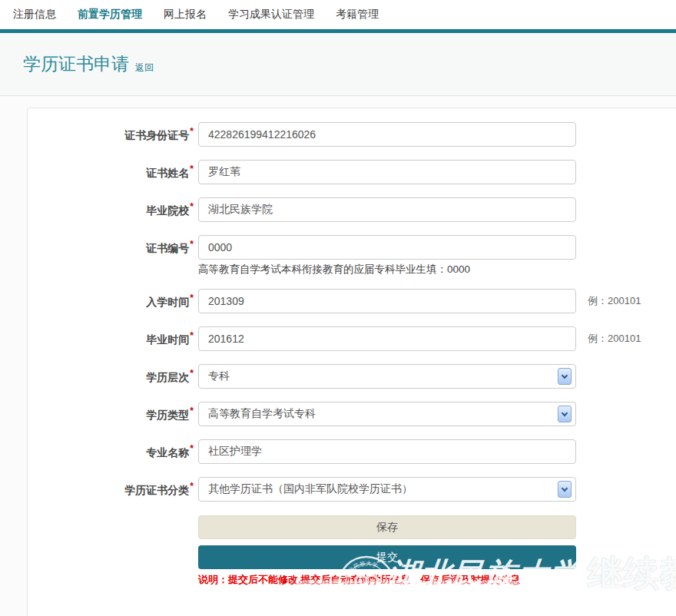 Image resolution: width=676 pixels, height=616 pixels. What do you see at coordinates (76, 65) in the screenshot?
I see `page-title: 学历证书申请` at bounding box center [76, 65].